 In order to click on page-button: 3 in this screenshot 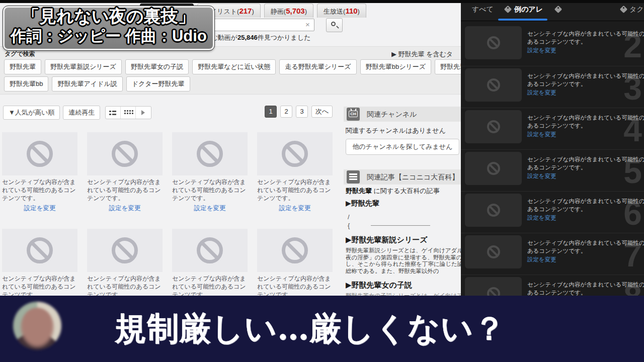, I will do `click(302, 112)`.